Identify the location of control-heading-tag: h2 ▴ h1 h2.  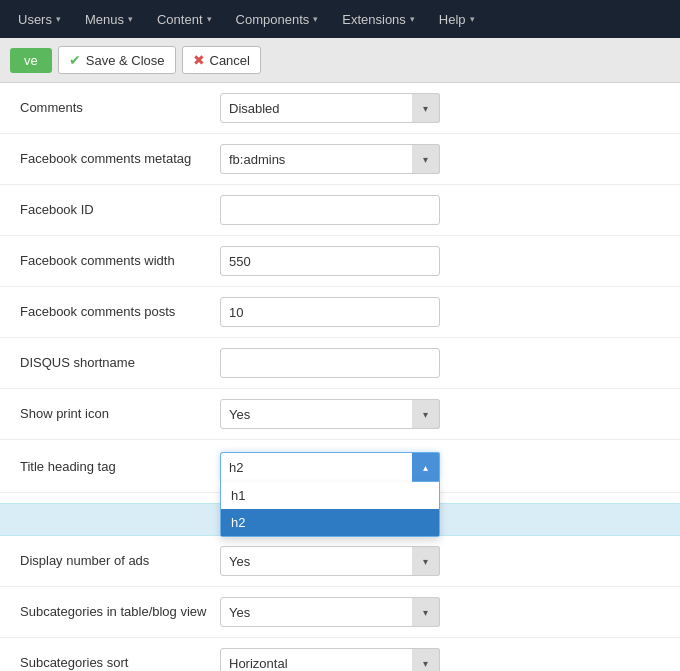
(440, 467).